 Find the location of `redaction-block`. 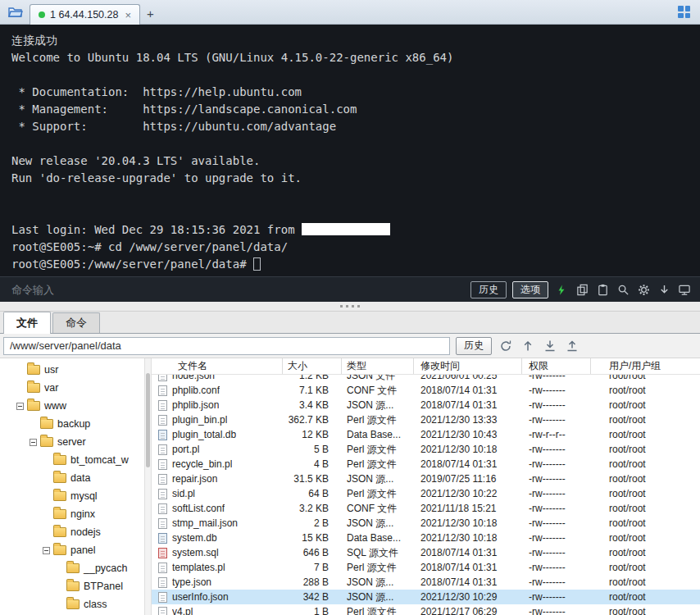

redaction-block is located at coordinates (346, 230).